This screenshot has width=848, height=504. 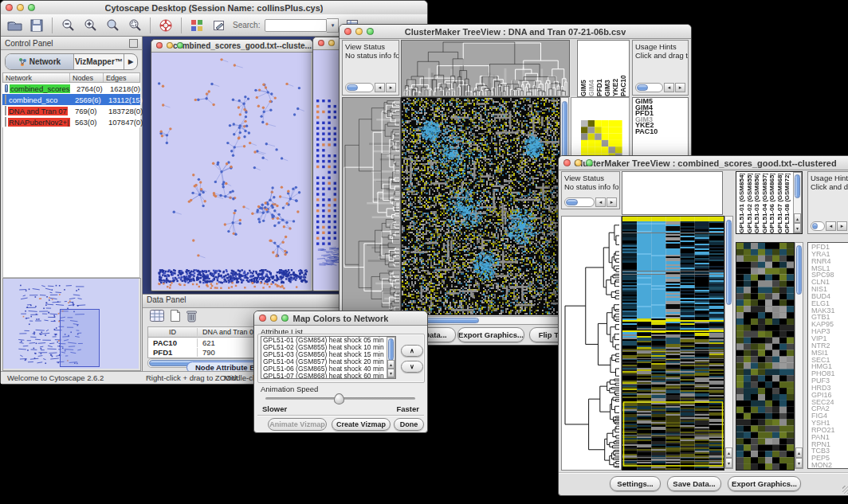 I want to click on zoom-selected-icon, so click(x=112, y=25).